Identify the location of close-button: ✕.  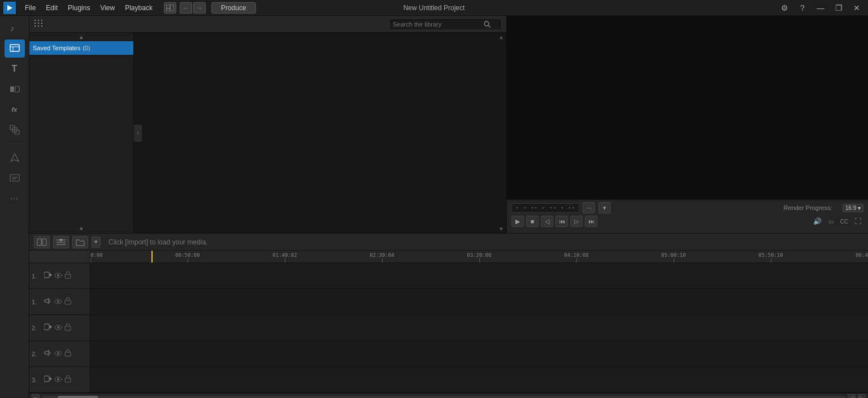
(857, 8).